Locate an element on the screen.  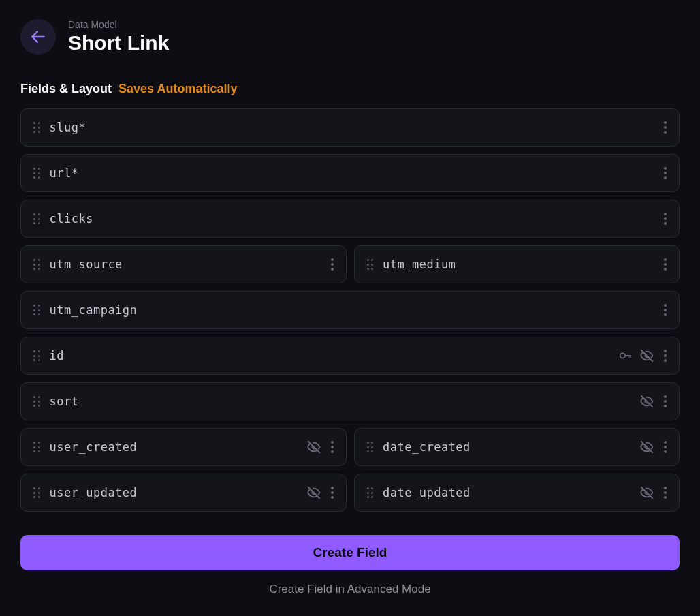
field-label: user_updated is located at coordinates (173, 493).